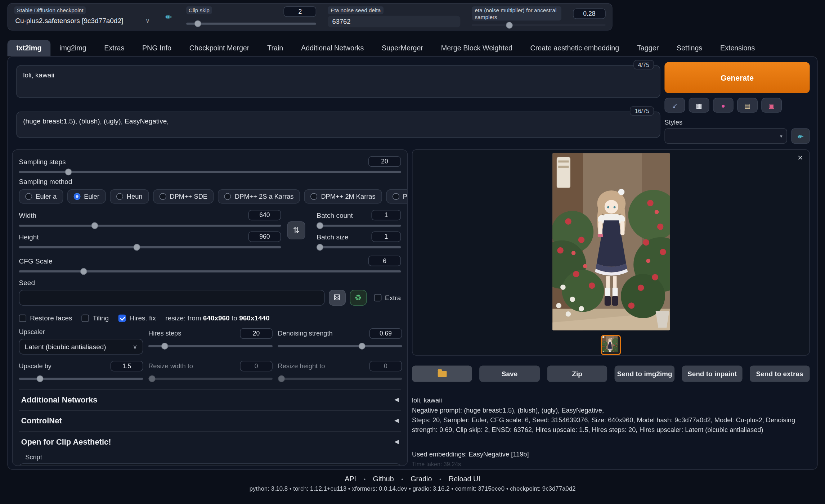  What do you see at coordinates (645, 374) in the screenshot?
I see `send-to-img2img-button: Send to img2img` at bounding box center [645, 374].